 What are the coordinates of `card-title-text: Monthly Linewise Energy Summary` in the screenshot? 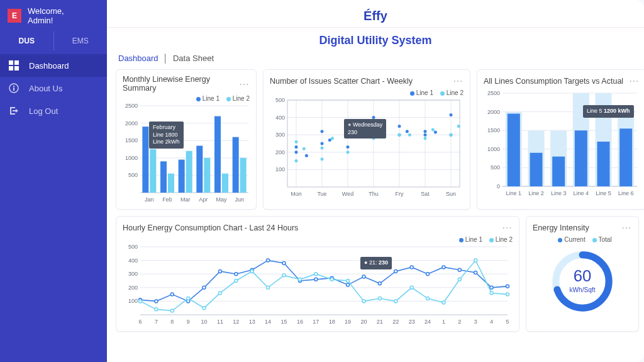 It's located at (181, 84).